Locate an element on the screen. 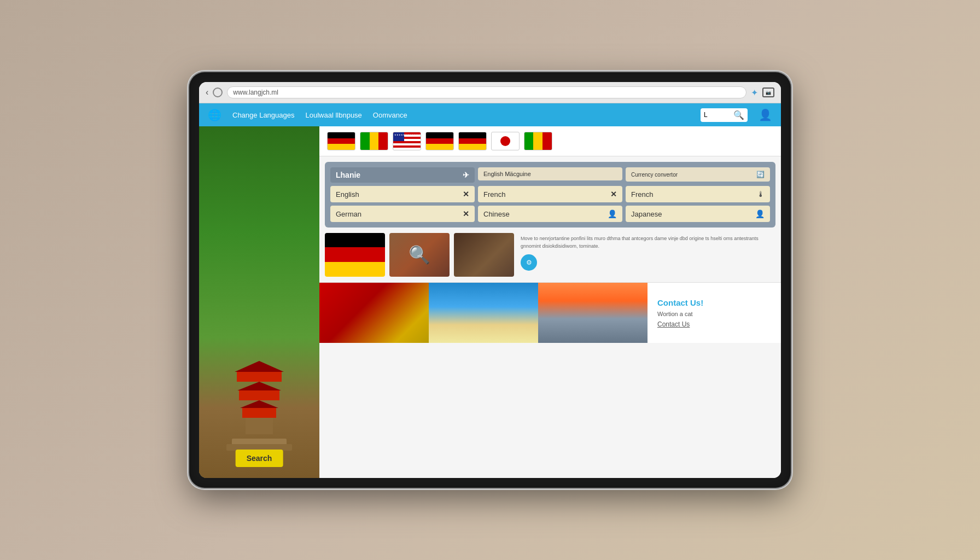 The image size is (980, 560). plane-icon: ✈ is located at coordinates (466, 175).